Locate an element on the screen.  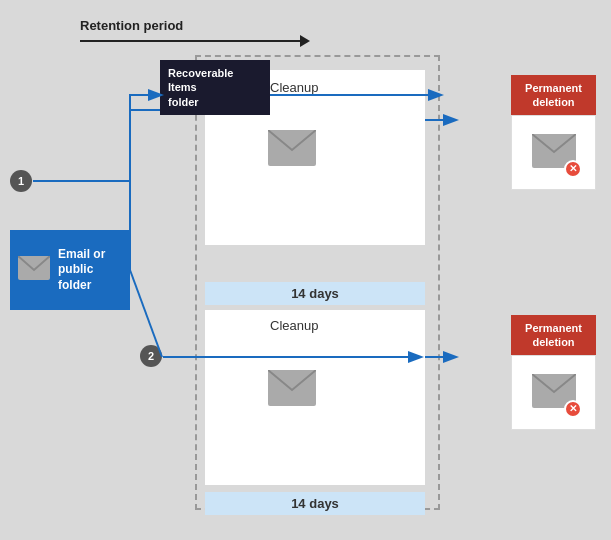
badge-1: 1 is located at coordinates (21, 181).